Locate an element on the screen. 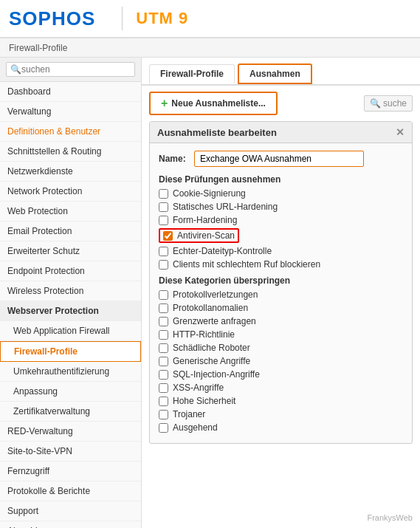 The height and width of the screenshot is (528, 420). check-ausgehend: Ausgehend is located at coordinates (280, 428).